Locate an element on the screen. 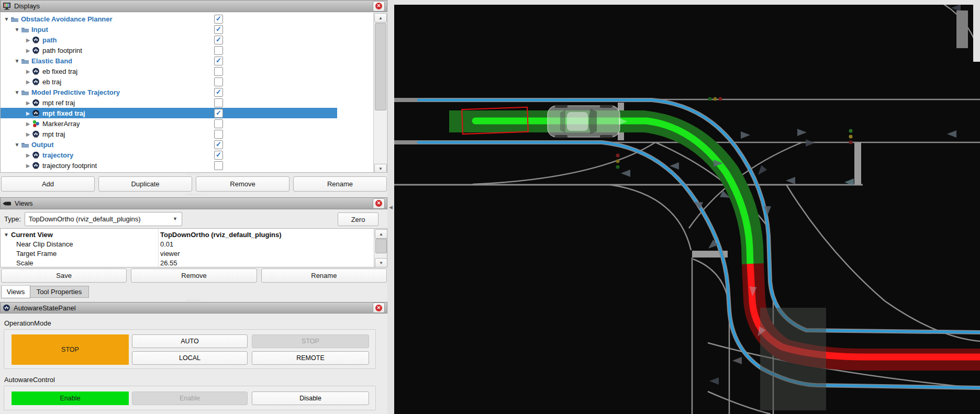 Image resolution: width=980 pixels, height=414 pixels. remove-button: Remove is located at coordinates (243, 184).